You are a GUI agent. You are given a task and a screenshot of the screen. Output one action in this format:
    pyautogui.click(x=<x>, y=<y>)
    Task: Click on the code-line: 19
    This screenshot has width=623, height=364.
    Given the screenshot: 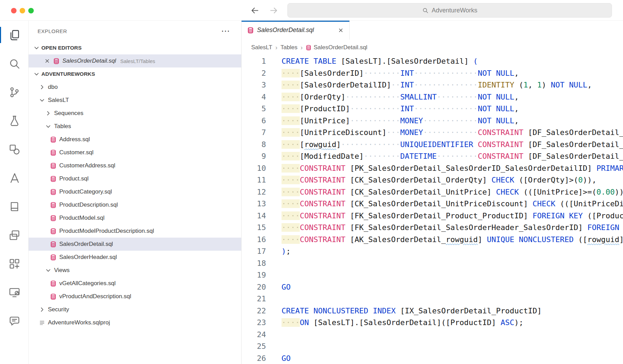 What is the action you would take?
    pyautogui.click(x=432, y=275)
    